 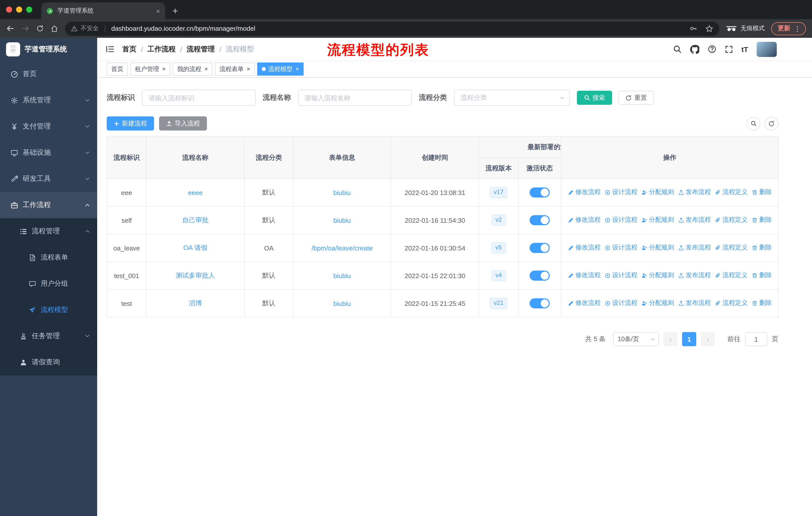 What do you see at coordinates (196, 192) in the screenshot?
I see `process-name-link: eeee` at bounding box center [196, 192].